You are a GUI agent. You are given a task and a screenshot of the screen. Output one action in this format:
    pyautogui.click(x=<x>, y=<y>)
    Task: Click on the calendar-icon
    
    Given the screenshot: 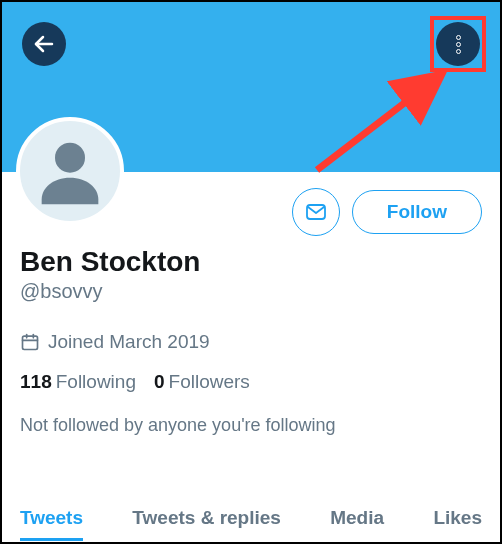 What is the action you would take?
    pyautogui.click(x=30, y=342)
    